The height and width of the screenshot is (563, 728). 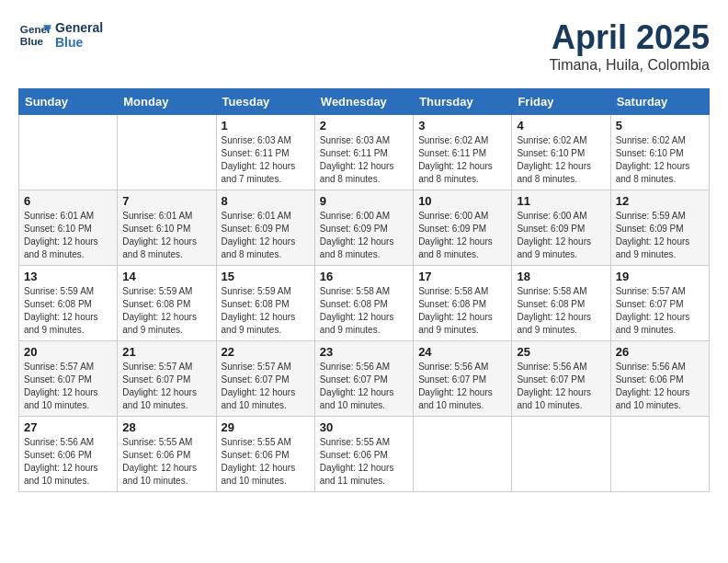 I want to click on calendar-cell: 24Sunrise: 5:56 AM Sunset: 6:07 PM Dayli…, so click(x=463, y=379).